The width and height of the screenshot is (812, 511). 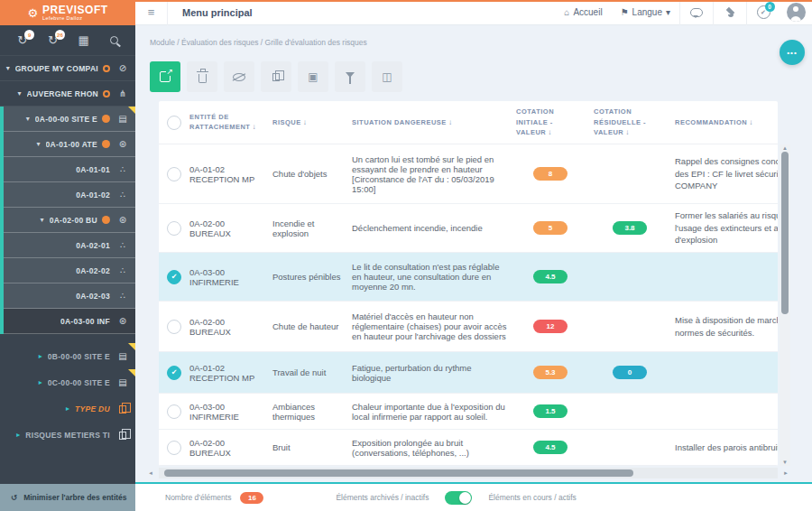 What do you see at coordinates (68, 356) in the screenshot?
I see `tree-item-0b0000: ▸ 0B-00-00 SITE E ▤` at bounding box center [68, 356].